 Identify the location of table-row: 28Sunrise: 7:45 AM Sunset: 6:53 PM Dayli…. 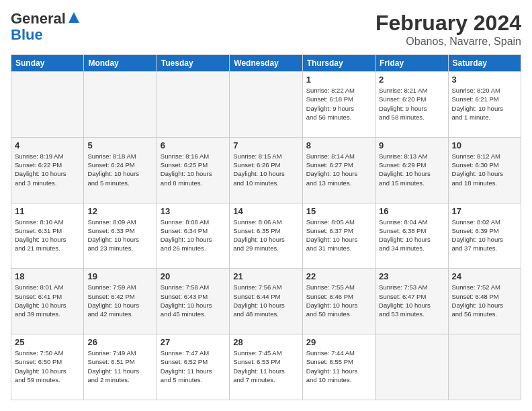
(266, 367).